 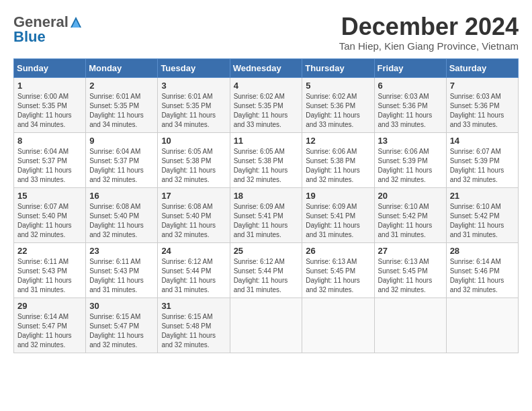 What do you see at coordinates (122, 68) in the screenshot?
I see `weekday-header-monday: Monday` at bounding box center [122, 68].